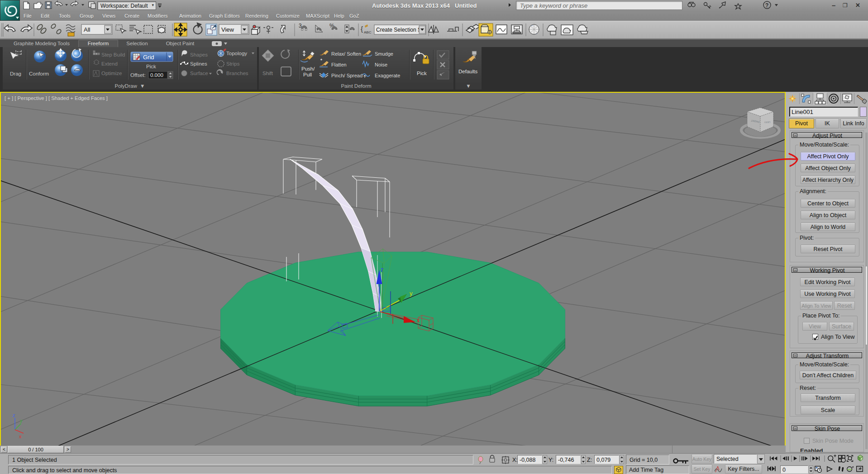 This screenshot has height=474, width=868. Describe the element at coordinates (237, 73) in the screenshot. I see `svg-text: Branches` at that location.